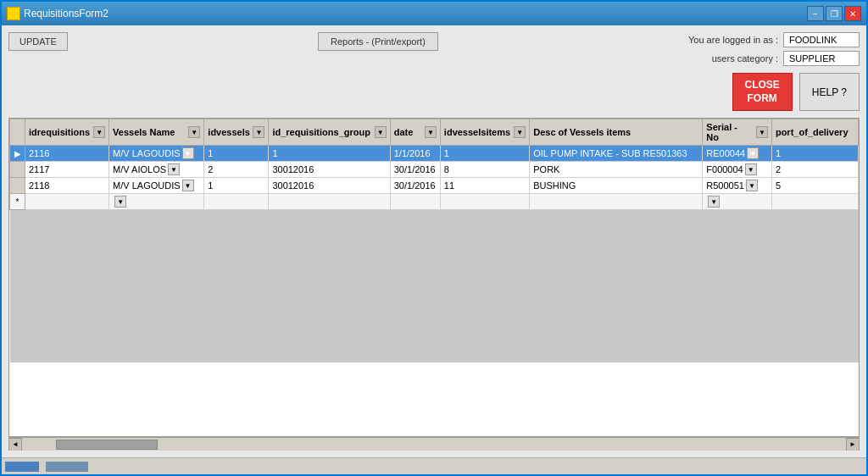 The height and width of the screenshot is (476, 868). Describe the element at coordinates (68, 154) in the screenshot. I see `cell-idrequisitions-1: 2116` at that location.